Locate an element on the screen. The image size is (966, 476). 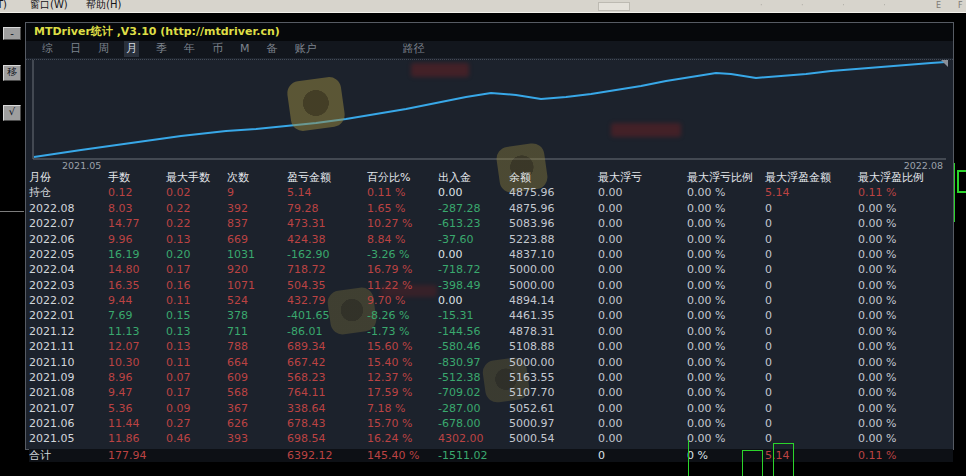
row-month: 2021.07 is located at coordinates (68, 408).